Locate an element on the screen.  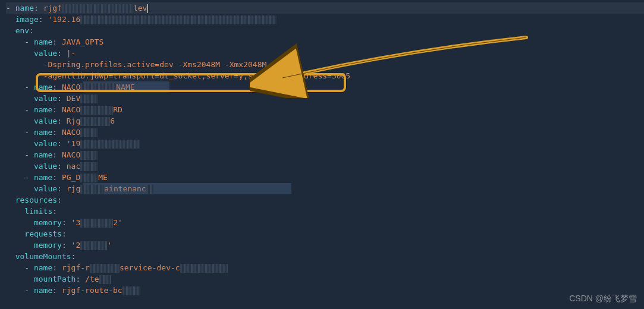
yaml-line: - name: rjgflev is located at coordinates (325, 8).